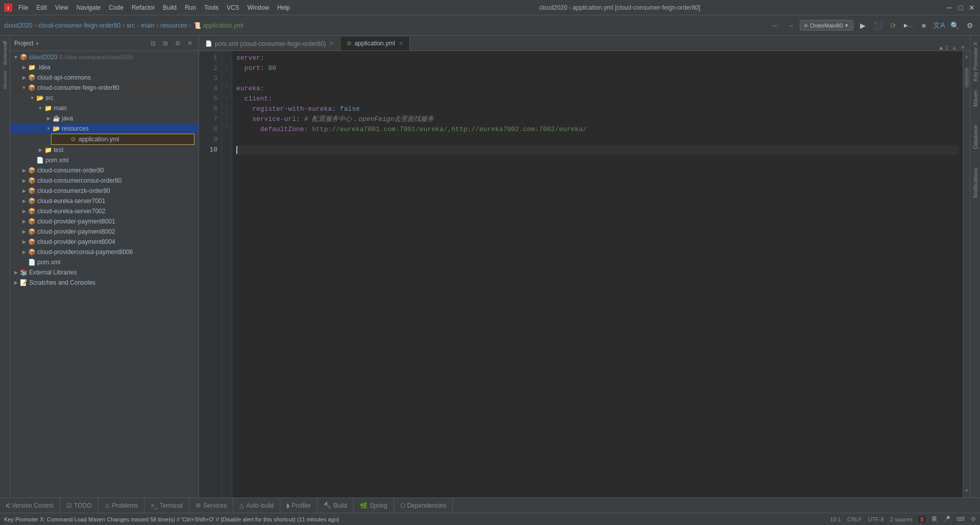 Image resolution: width=980 pixels, height=525 pixels. What do you see at coordinates (284, 8) in the screenshot?
I see `menu-help: Help` at bounding box center [284, 8].